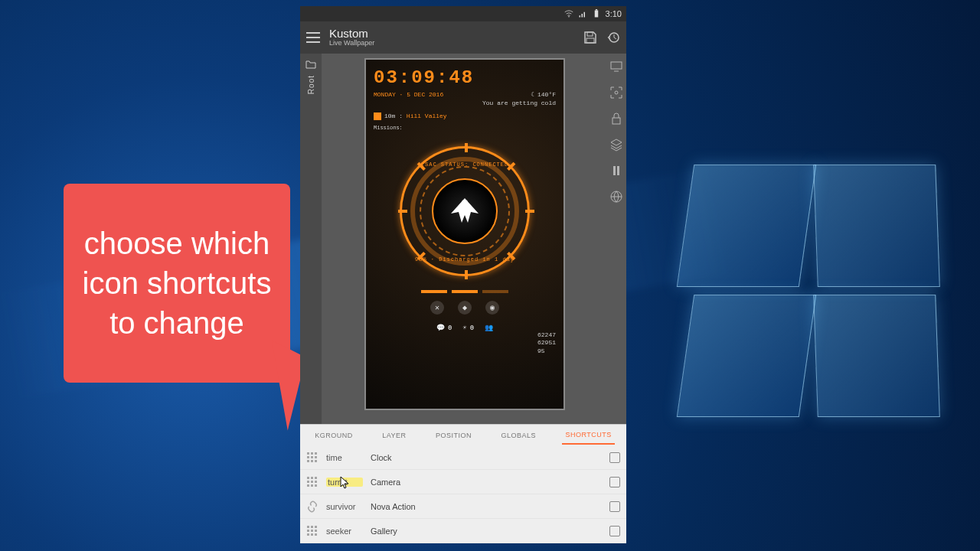  I want to click on wifi-icon, so click(569, 14).